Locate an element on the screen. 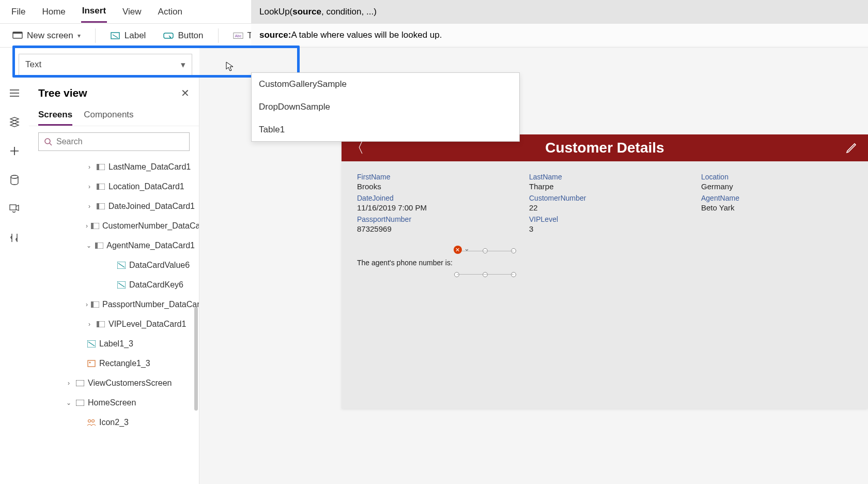 The width and height of the screenshot is (868, 484). menu-file: File is located at coordinates (19, 12).